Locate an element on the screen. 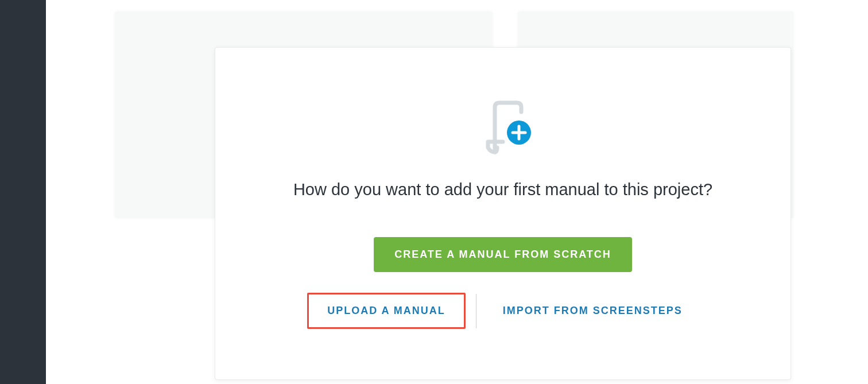  import-screensteps-button: IMPORT FROM SCREENSTEPS is located at coordinates (592, 311).